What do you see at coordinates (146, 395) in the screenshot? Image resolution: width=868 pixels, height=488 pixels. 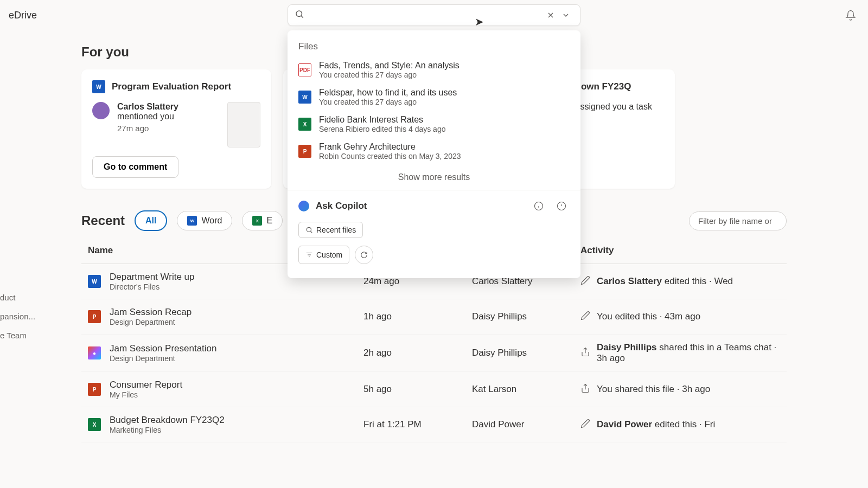 I see `file-location: My Files` at bounding box center [146, 395].